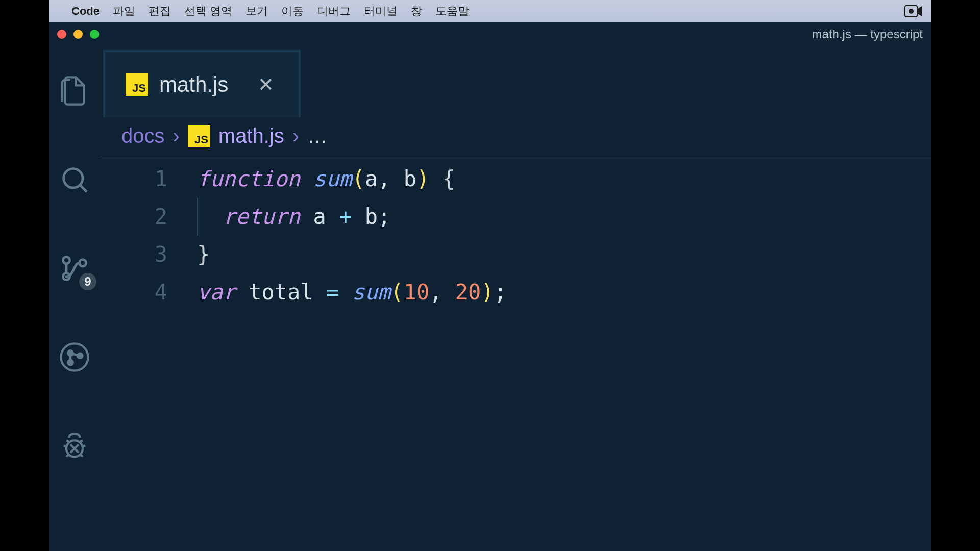 This screenshot has width=980, height=551. What do you see at coordinates (149, 356) in the screenshot?
I see `line-number-gutter: 1 2 3 4` at bounding box center [149, 356].